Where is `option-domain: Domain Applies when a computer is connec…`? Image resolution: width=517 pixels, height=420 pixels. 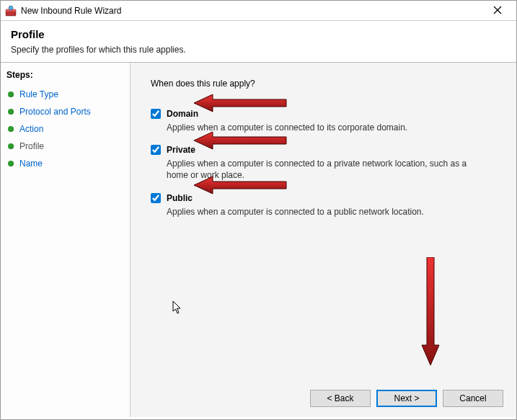 option-domain: Domain Applies when a computer is connec… is located at coordinates (326, 121).